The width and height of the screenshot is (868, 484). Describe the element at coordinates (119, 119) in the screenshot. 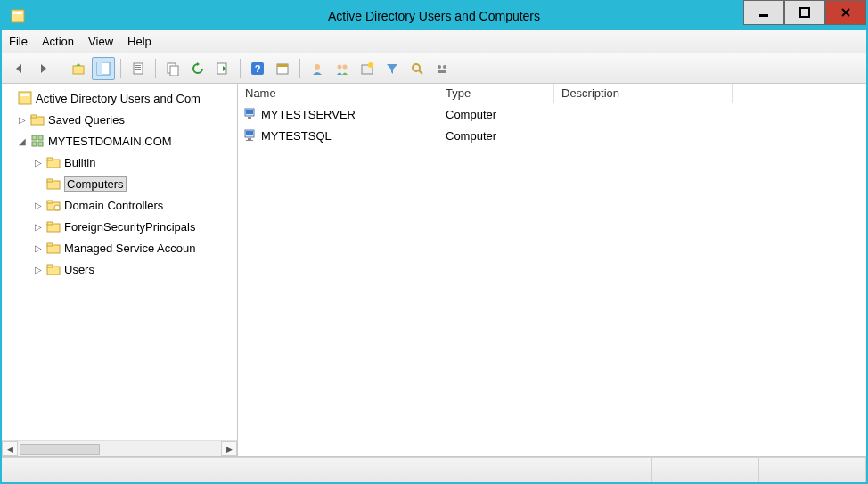

I see `tree-saved-queries: ▷ Saved Queries` at that location.